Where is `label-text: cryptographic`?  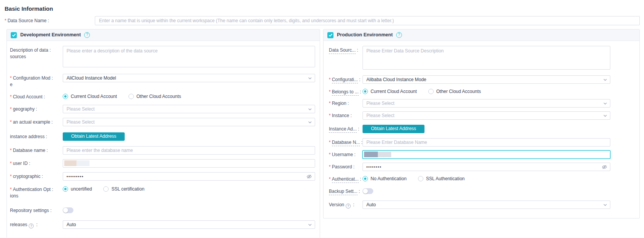
label-text: cryptographic is located at coordinates (27, 176).